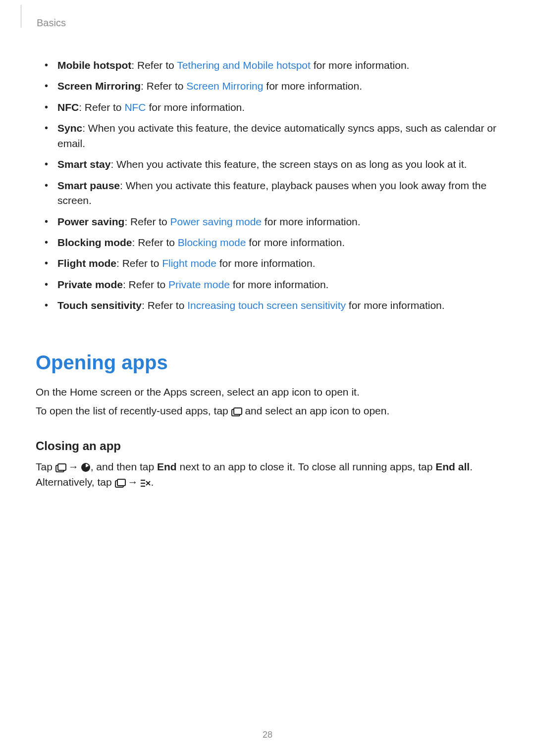  What do you see at coordinates (146, 483) in the screenshot?
I see `close-all-icon` at bounding box center [146, 483].